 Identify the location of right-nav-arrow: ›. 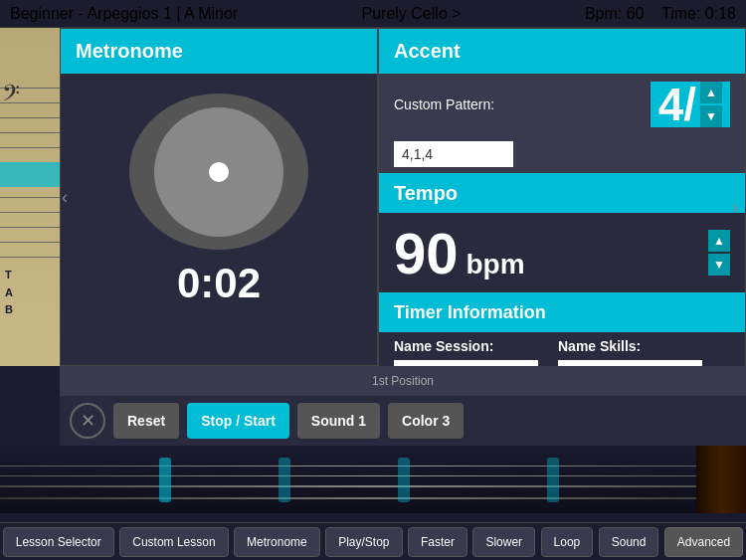
(735, 207).